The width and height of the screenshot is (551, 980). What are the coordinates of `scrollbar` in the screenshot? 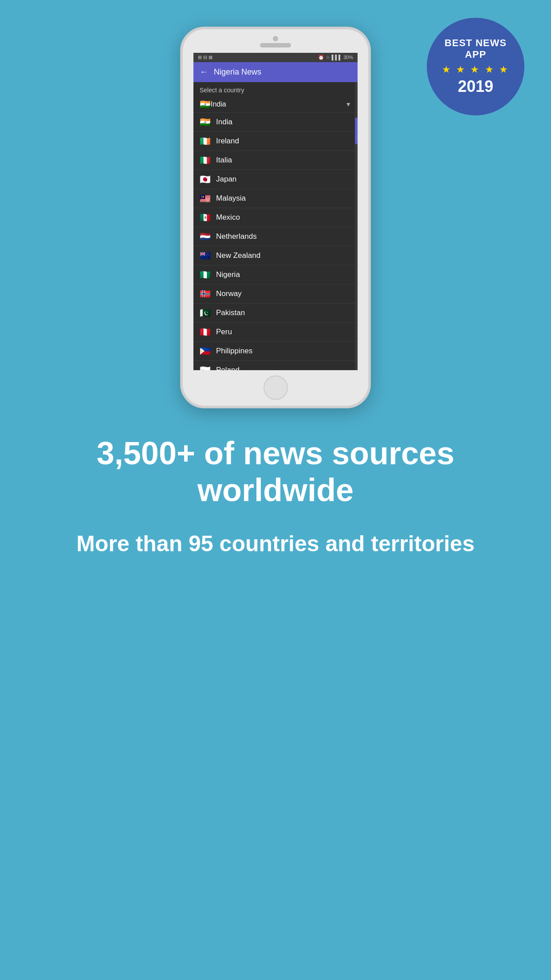 It's located at (356, 226).